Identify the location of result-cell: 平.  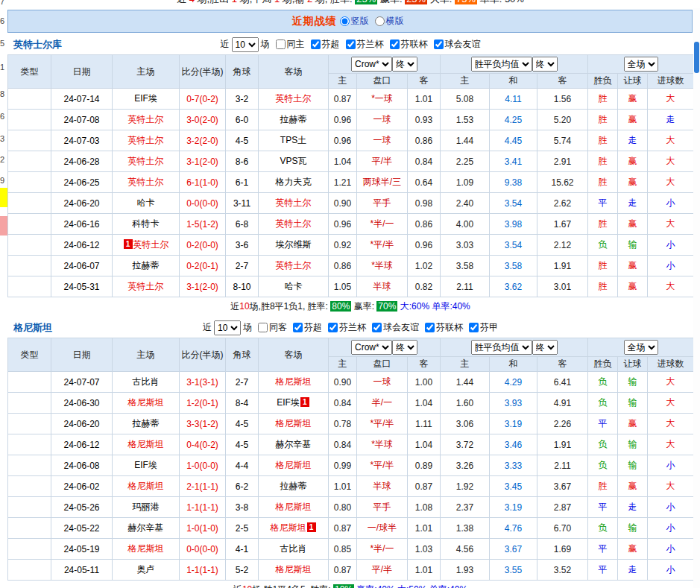
(603, 570).